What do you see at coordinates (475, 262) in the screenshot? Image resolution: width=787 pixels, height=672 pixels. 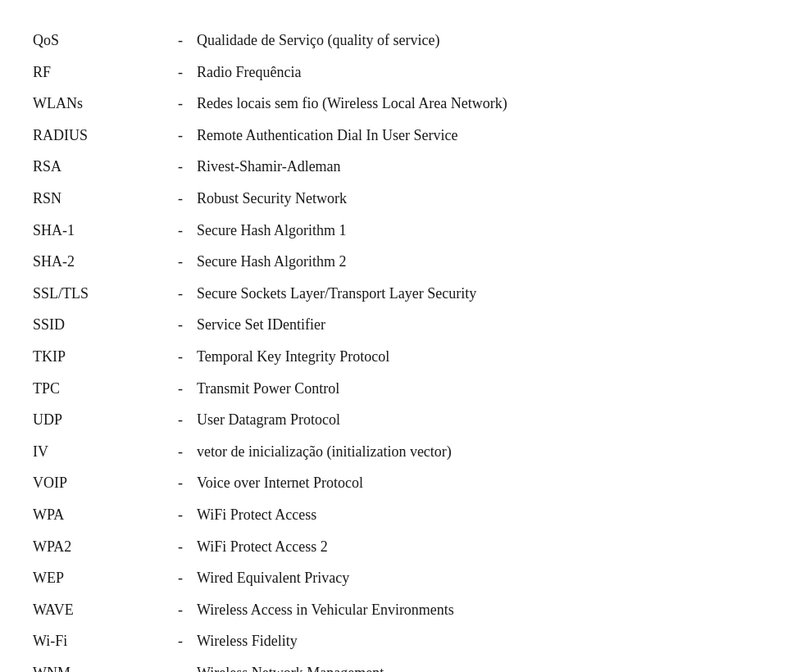 I see `definition-cell: Secure Hash Algorithm 2` at bounding box center [475, 262].